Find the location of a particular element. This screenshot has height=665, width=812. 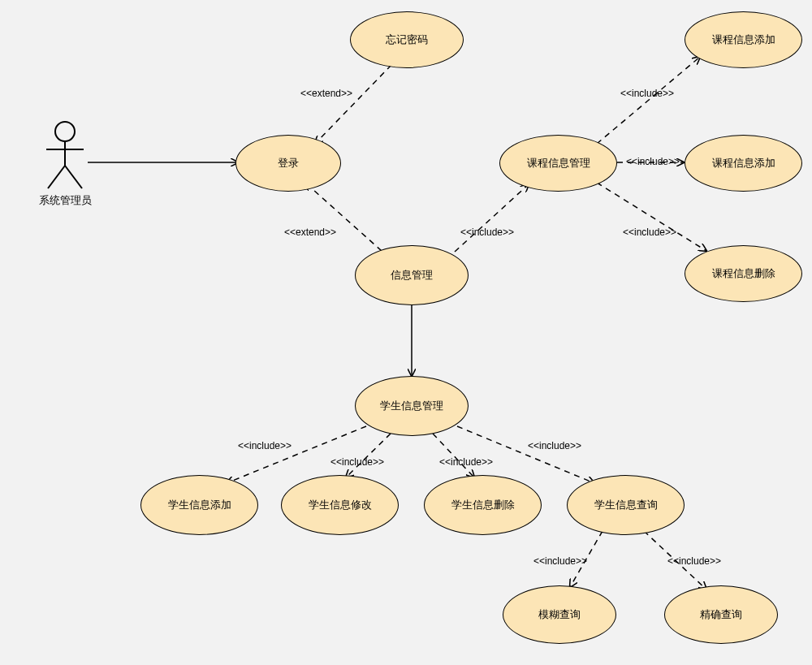

usecase-course-del: 课程信息删除 is located at coordinates (744, 274).